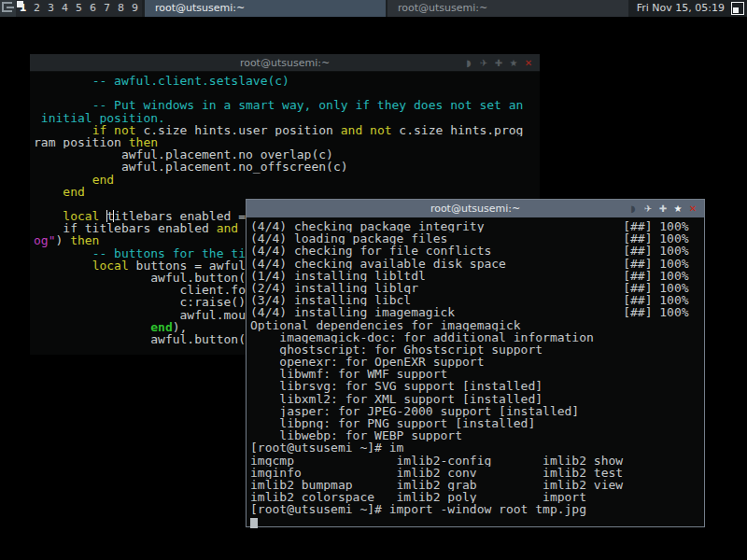  I want to click on terminal-line: -- Put windows in a smart way, only if t…, so click(285, 105).